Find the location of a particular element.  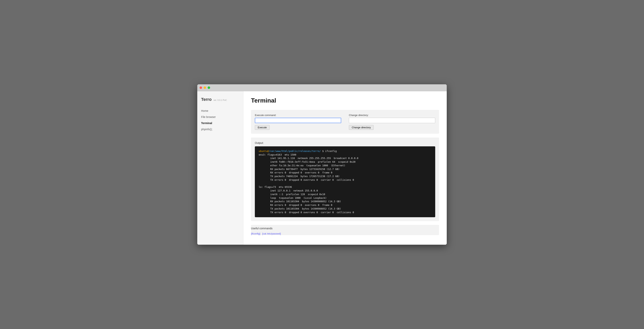

change-dir-label: Change directory: is located at coordinates (392, 115).